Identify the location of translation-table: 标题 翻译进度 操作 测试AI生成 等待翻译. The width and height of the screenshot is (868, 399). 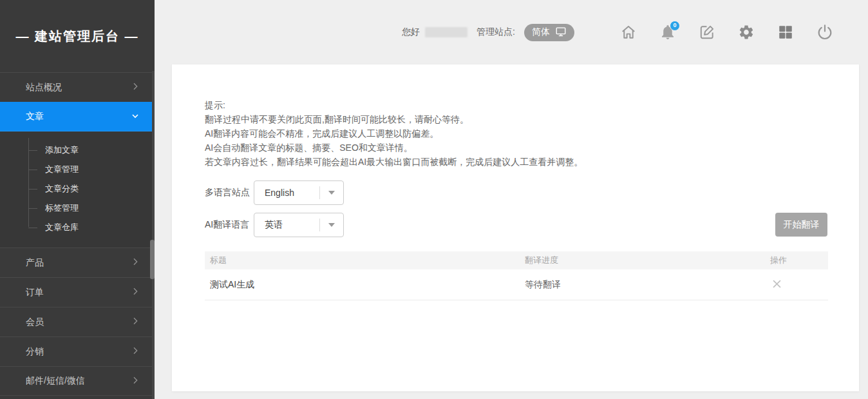
(516, 276).